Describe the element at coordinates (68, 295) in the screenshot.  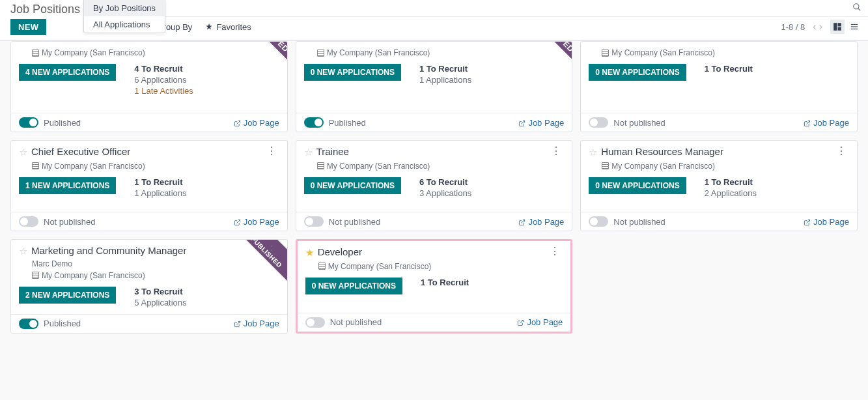
I see `new-applications-button: 2 NEW APPLICATIONS` at that location.